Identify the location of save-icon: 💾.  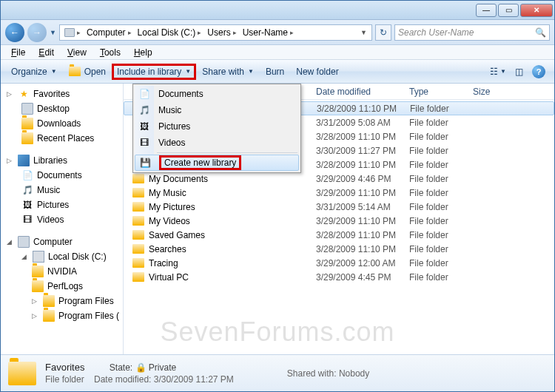
(145, 163).